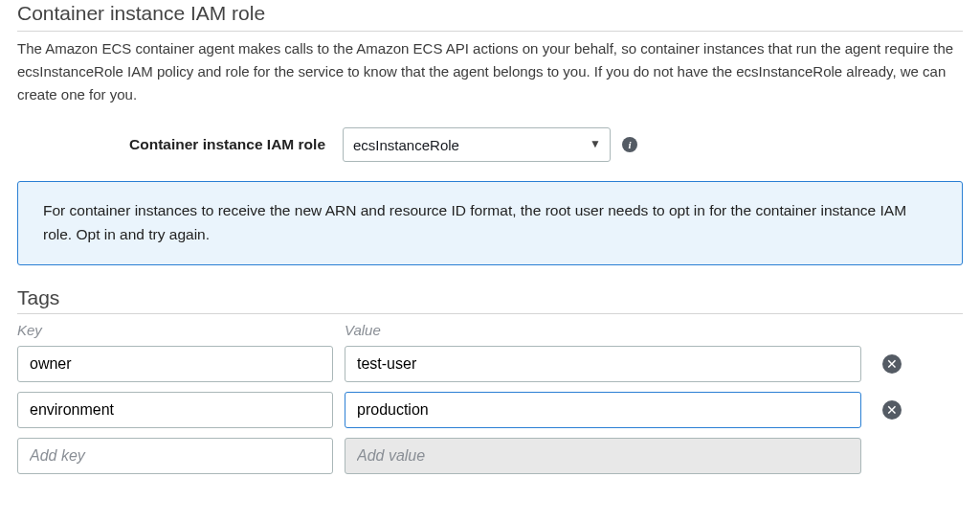 This screenshot has width=980, height=523. Describe the element at coordinates (180, 145) in the screenshot. I see `iam-role-field-label: Container instance IAM role` at that location.